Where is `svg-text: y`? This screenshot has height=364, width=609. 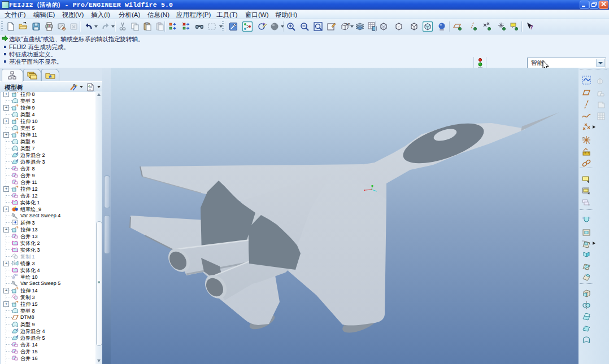
svg-text: y is located at coordinates (583, 138).